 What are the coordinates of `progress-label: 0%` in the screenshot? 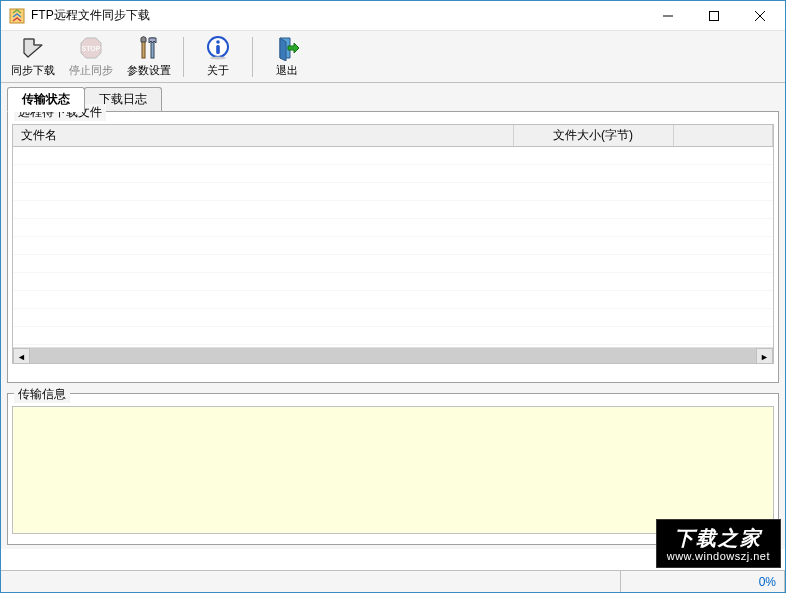 It's located at (768, 582).